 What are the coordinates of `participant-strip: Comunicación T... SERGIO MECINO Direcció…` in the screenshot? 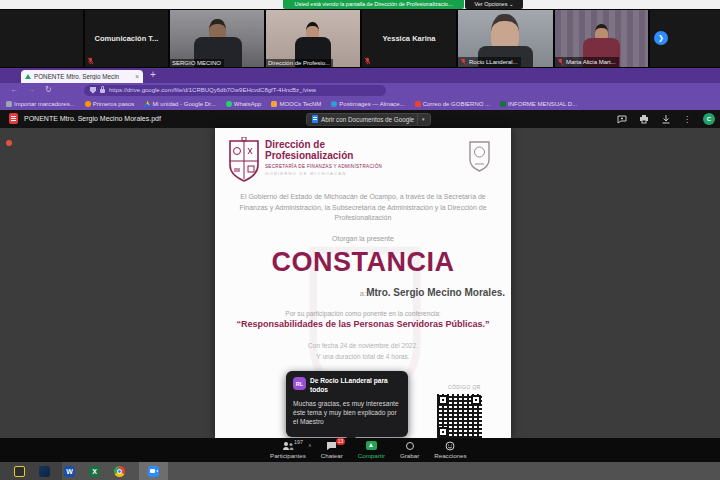 It's located at (360, 38).